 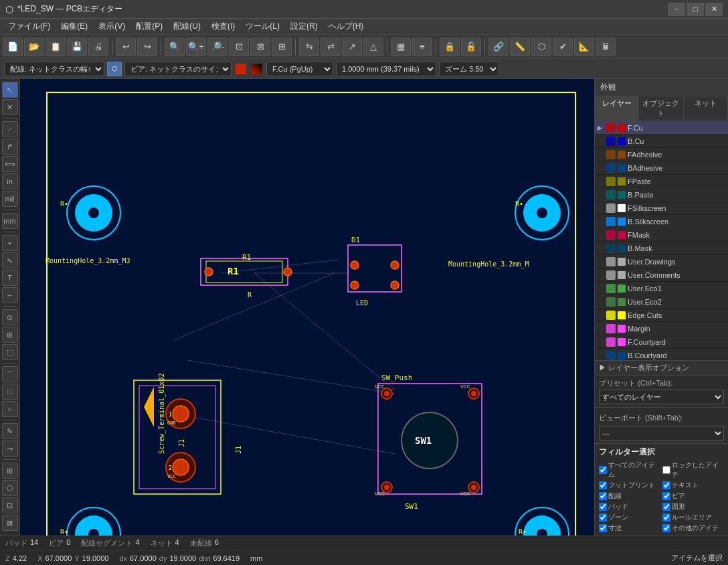 What do you see at coordinates (10, 352) in the screenshot?
I see `img-tool: ⬚` at bounding box center [10, 352].